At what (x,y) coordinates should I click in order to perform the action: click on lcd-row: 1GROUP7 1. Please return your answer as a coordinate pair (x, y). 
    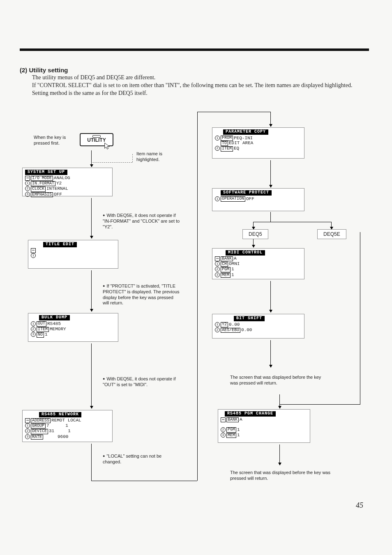
    Looking at the image, I should click on (67, 426).